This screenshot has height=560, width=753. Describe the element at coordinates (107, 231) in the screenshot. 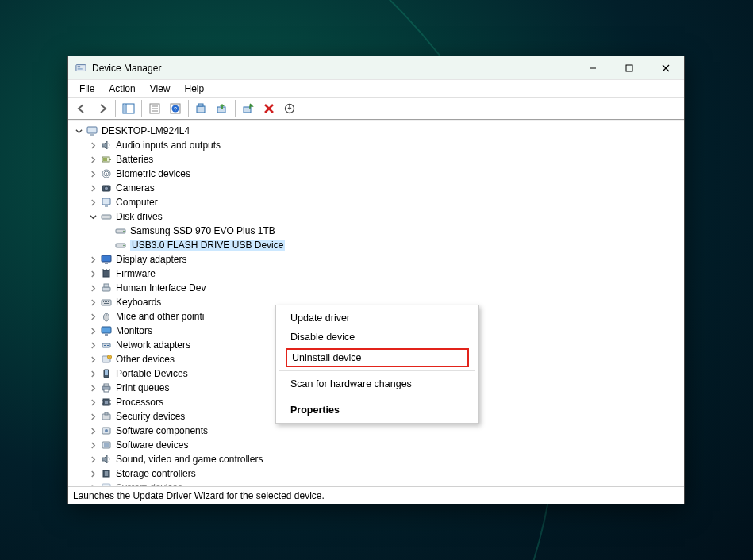

I see `chevron-spacer` at that location.